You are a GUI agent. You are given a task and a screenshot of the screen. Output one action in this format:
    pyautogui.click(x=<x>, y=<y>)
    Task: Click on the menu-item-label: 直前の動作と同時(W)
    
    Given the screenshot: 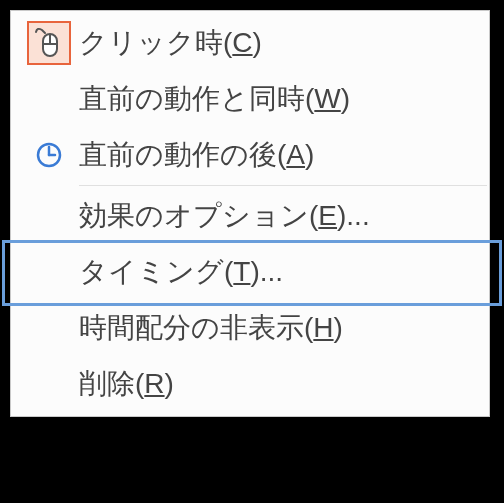 What is the action you would take?
    pyautogui.click(x=214, y=99)
    